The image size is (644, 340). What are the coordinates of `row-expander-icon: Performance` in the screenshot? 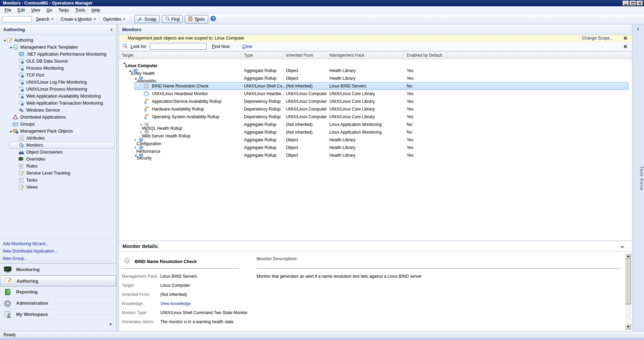 It's located at (135, 148).